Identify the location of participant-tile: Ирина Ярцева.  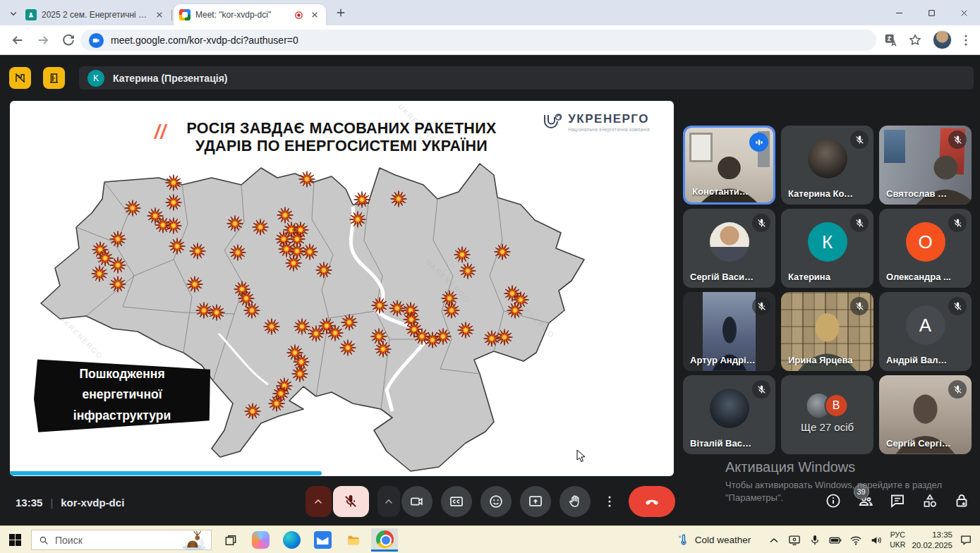
(827, 332).